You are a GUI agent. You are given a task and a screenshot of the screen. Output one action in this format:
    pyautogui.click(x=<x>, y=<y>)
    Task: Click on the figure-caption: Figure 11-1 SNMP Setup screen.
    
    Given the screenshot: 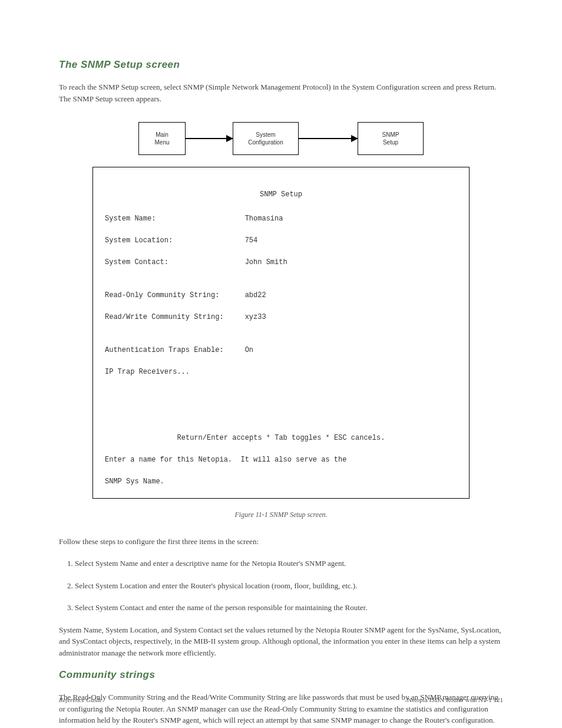 What is the action you would take?
    pyautogui.click(x=281, y=515)
    